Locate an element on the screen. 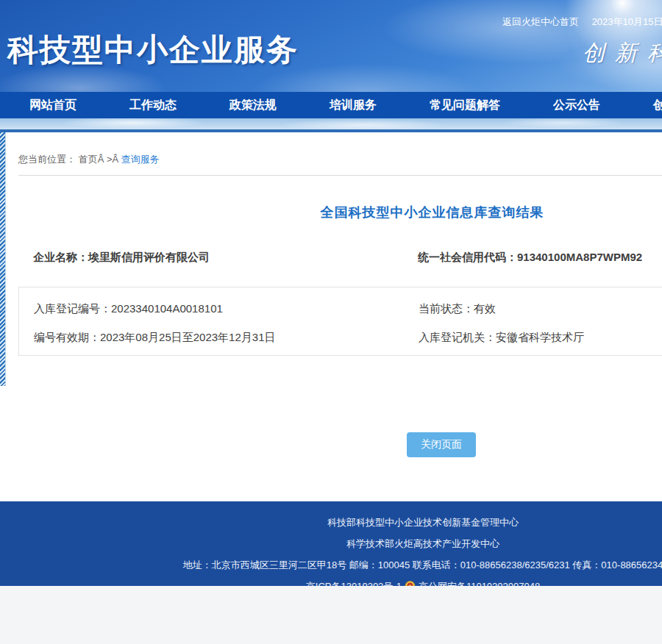 This screenshot has height=644, width=662. bottom-background is located at coordinates (331, 615).